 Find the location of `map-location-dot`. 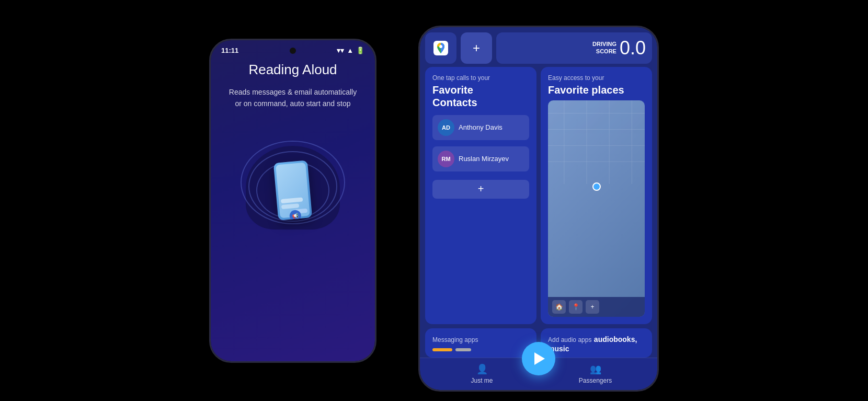

map-location-dot is located at coordinates (597, 187).